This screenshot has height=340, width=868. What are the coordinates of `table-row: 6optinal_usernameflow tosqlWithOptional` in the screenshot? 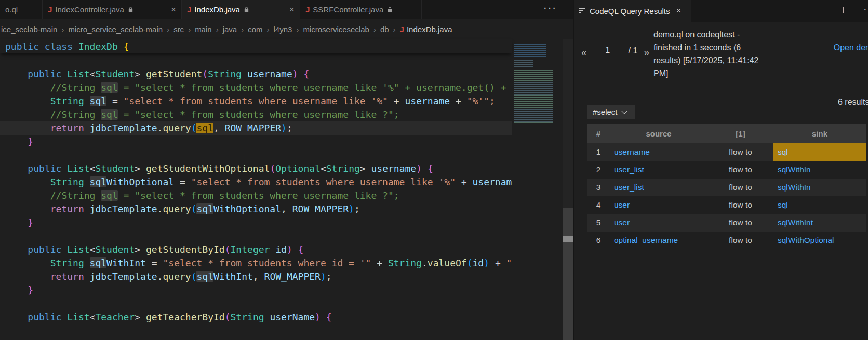 It's located at (727, 240).